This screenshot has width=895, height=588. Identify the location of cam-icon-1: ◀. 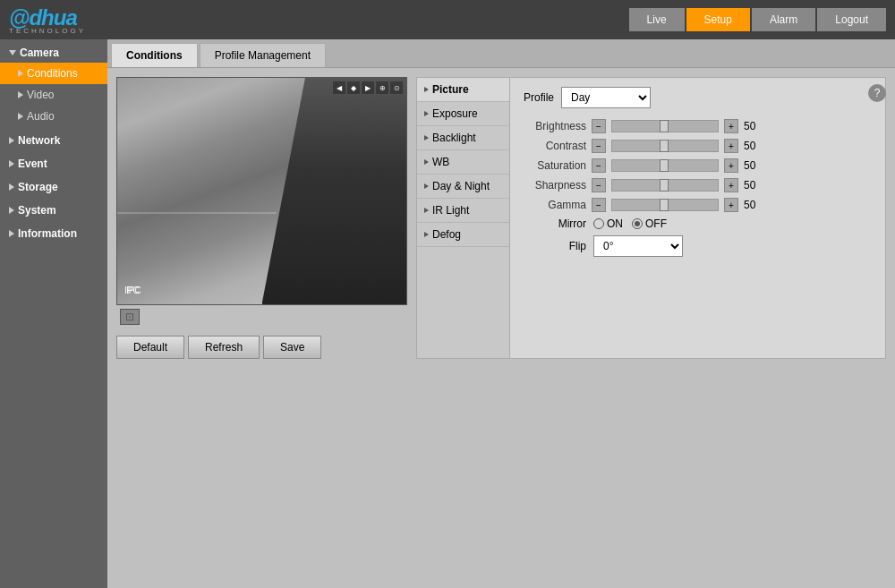
(339, 88).